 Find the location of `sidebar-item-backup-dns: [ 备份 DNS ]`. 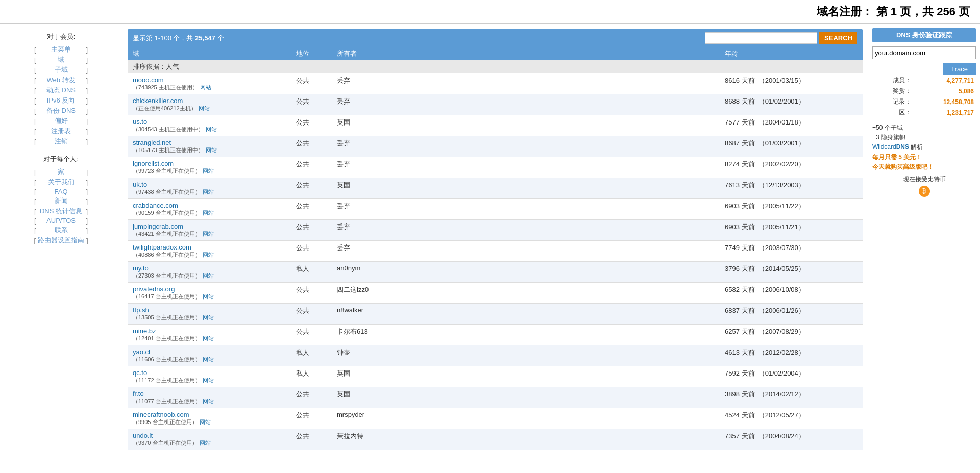

sidebar-item-backup-dns: [ 备份 DNS ] is located at coordinates (61, 111).